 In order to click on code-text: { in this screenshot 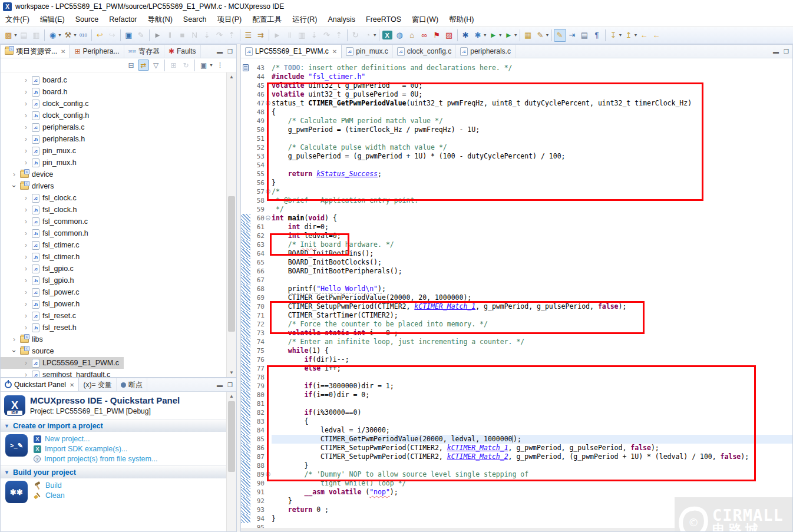, I will do `click(273, 112)`.